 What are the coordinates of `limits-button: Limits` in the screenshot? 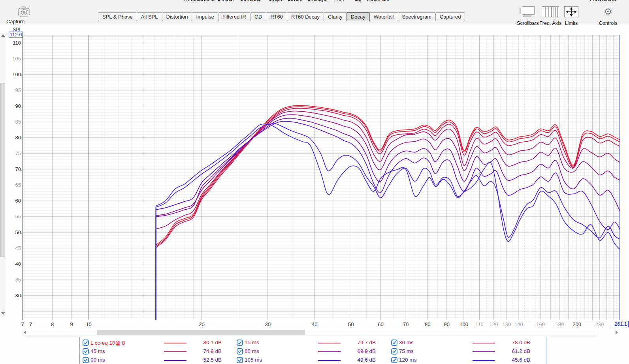 It's located at (571, 12).